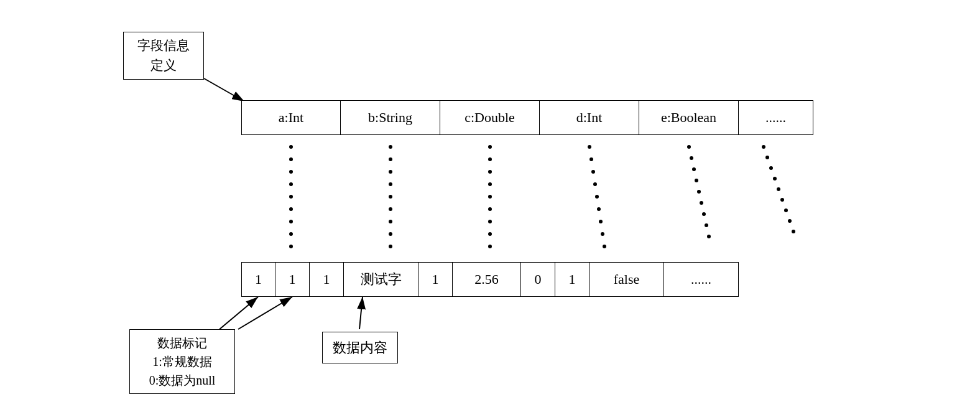  Describe the element at coordinates (539, 279) in the screenshot. I see `data-cell-mark4: 0` at that location.